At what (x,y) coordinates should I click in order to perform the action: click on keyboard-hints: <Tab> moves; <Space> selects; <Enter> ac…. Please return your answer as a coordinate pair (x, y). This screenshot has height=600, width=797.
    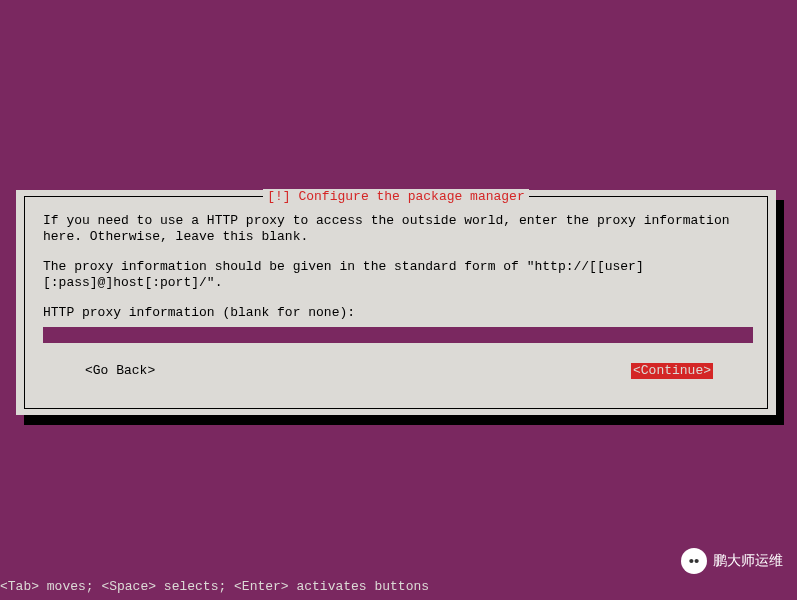
    Looking at the image, I should click on (214, 586).